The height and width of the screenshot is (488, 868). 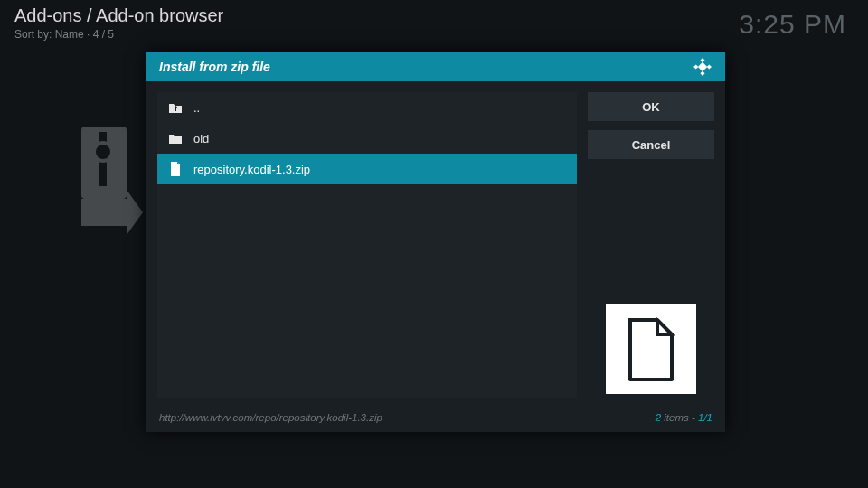 What do you see at coordinates (175, 108) in the screenshot?
I see `folder-up-icon` at bounding box center [175, 108].